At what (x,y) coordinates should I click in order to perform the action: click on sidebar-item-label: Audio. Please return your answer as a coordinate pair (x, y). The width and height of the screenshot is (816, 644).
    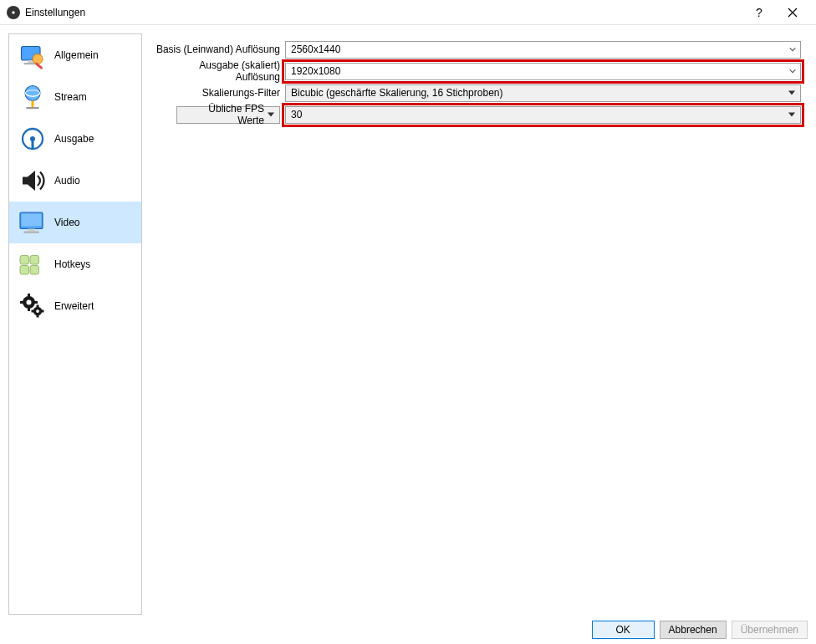
    Looking at the image, I should click on (67, 181).